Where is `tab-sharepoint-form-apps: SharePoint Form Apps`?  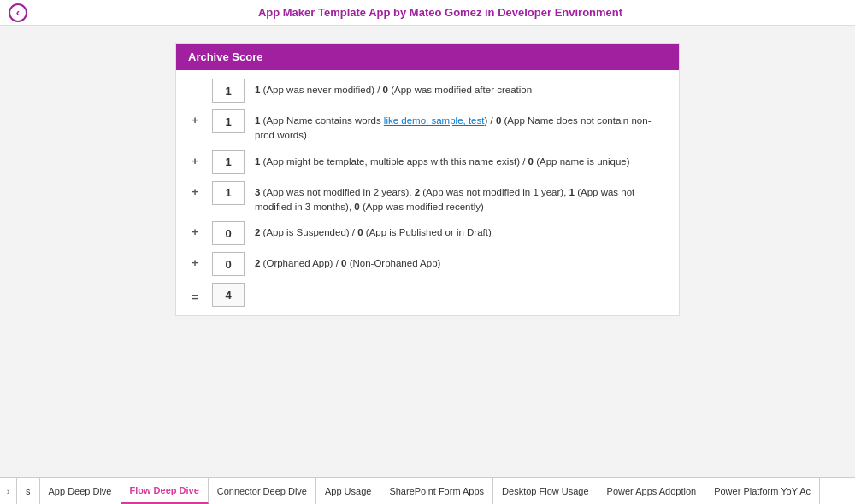 tab-sharepoint-form-apps: SharePoint Form Apps is located at coordinates (437, 490).